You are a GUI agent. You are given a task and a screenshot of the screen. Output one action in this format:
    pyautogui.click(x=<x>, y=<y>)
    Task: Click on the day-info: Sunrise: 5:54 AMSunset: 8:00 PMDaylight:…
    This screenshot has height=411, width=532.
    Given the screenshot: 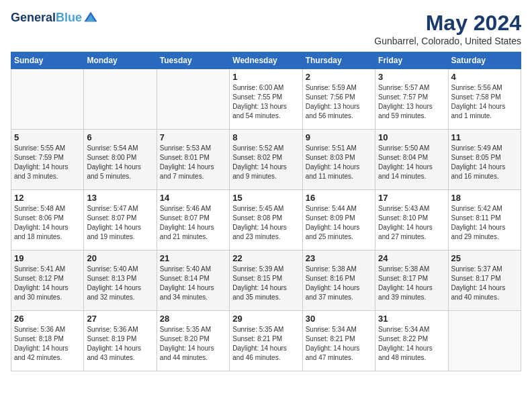 What is the action you would take?
    pyautogui.click(x=120, y=163)
    